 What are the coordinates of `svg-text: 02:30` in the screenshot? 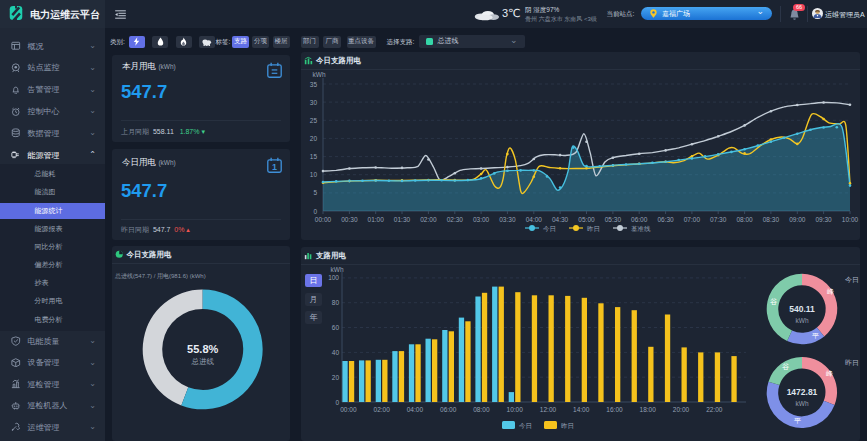 It's located at (456, 220).